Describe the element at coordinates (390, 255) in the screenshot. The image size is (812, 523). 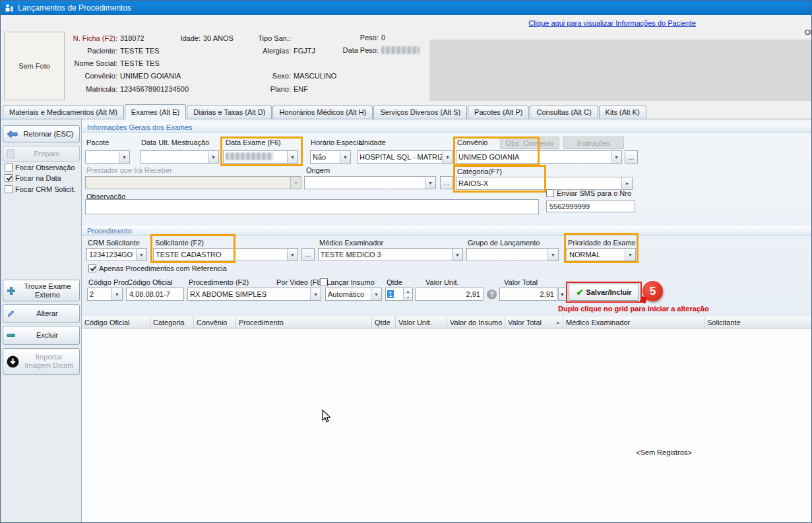
I see `medico-examinador-select: TESTE MEDICO 3▼` at that location.